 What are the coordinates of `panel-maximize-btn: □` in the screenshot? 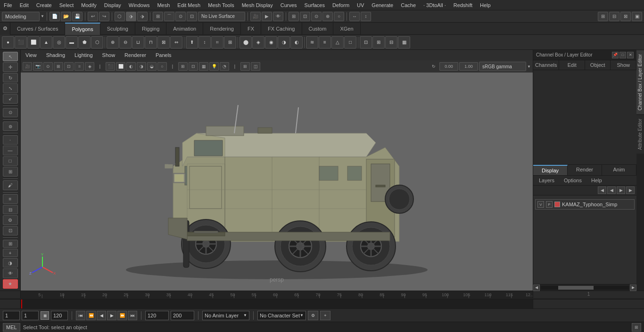 It's located at (623, 55).